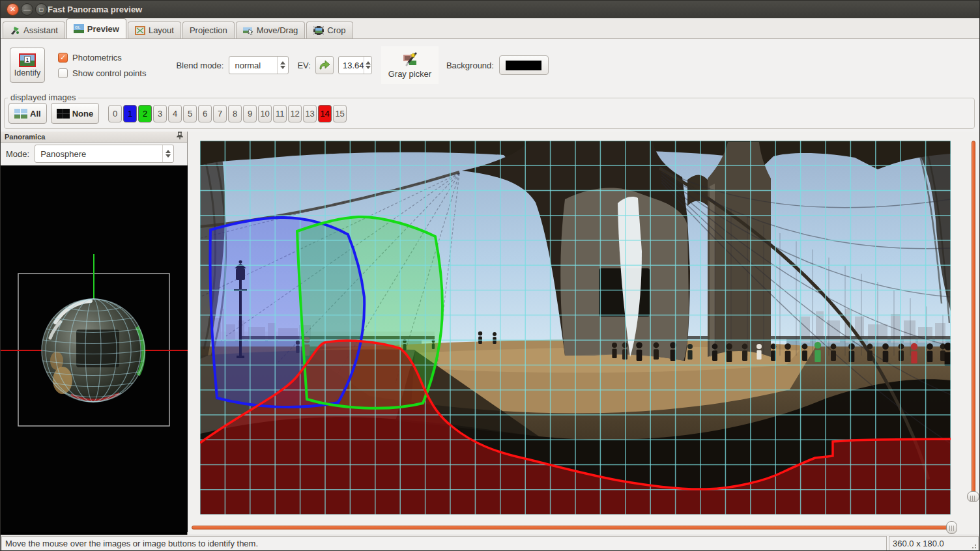 Image resolution: width=980 pixels, height=551 pixels. What do you see at coordinates (919, 543) in the screenshot?
I see `pano-dimensions-value: 360.0 x 180.0` at bounding box center [919, 543].